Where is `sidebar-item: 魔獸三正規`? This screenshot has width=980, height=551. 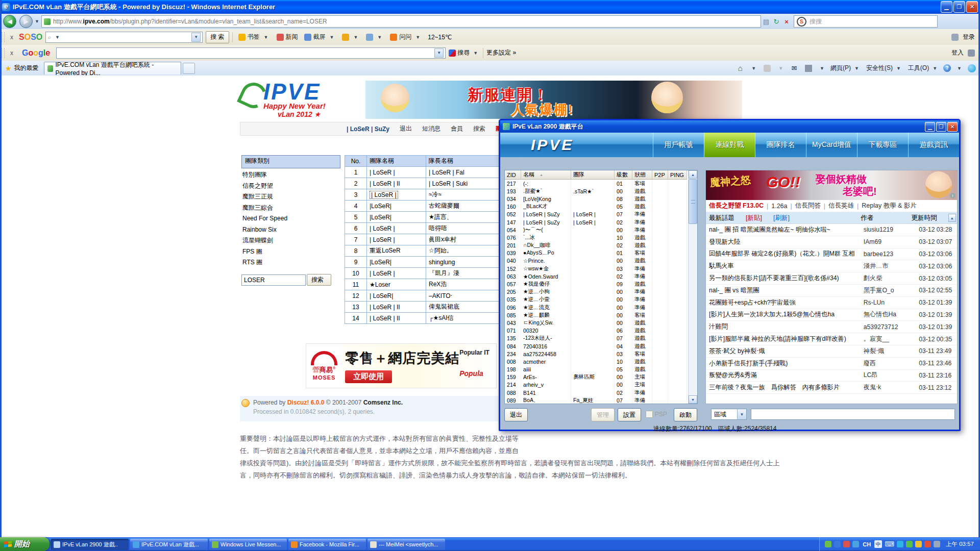 sidebar-item: 魔獸三正規 is located at coordinates (288, 197).